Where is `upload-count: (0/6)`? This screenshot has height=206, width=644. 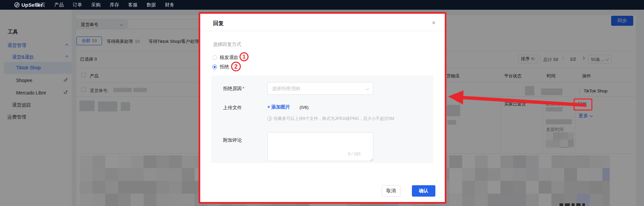 upload-count: (0/6) is located at coordinates (304, 107).